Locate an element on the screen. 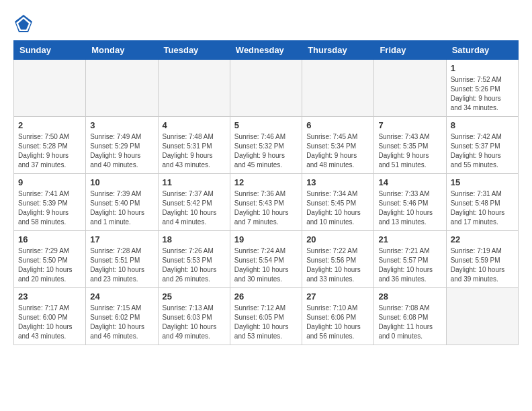 The image size is (532, 411). calendar-day-cell: 26Sunrise: 7:12 AM Sunset: 6:05 PM Dayli… is located at coordinates (266, 317).